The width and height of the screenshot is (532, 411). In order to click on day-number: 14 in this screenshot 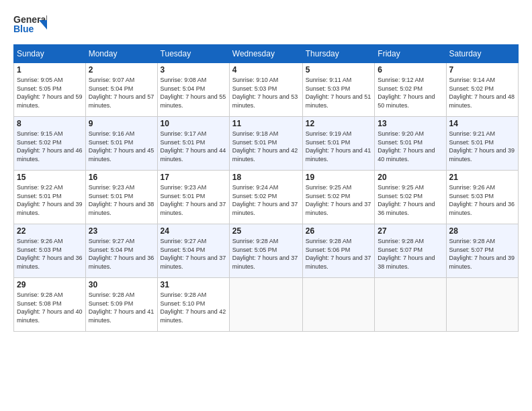, I will do `click(482, 124)`.